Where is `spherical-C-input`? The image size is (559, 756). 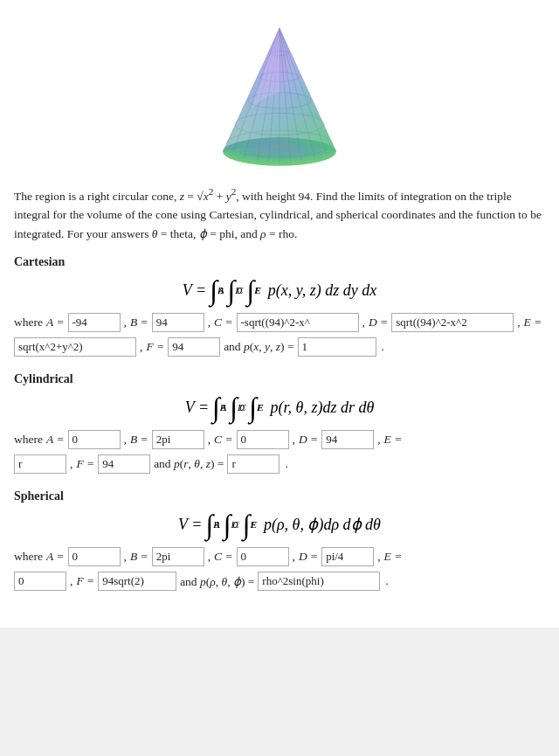
spherical-C-input is located at coordinates (263, 557).